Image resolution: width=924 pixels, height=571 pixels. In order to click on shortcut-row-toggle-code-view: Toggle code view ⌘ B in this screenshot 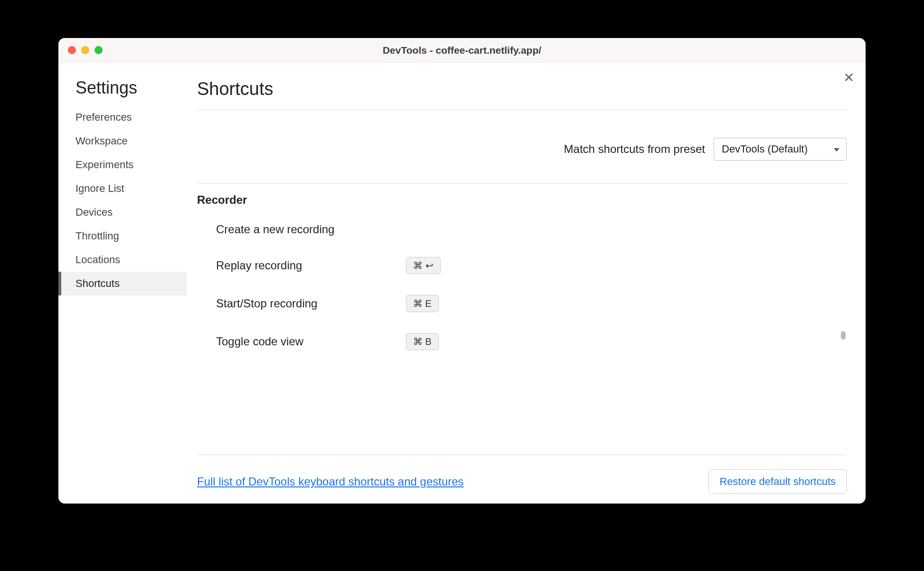, I will do `click(519, 342)`.